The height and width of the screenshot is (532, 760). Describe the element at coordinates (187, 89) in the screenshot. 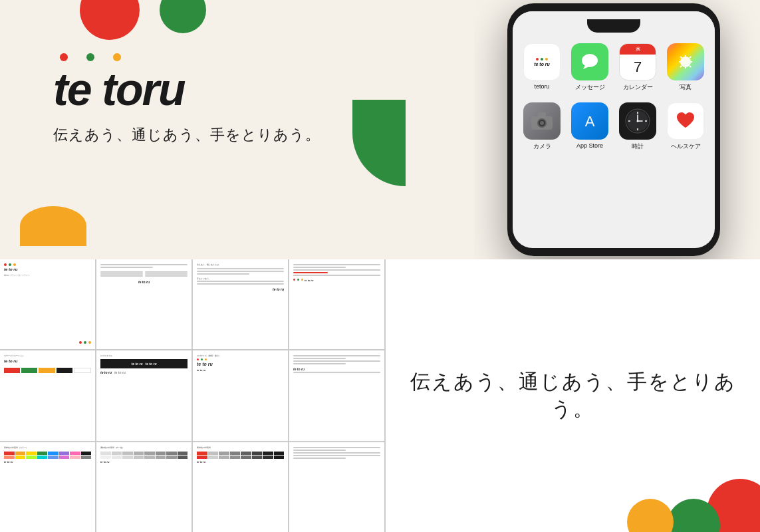

I see `logo-text: te toru` at that location.